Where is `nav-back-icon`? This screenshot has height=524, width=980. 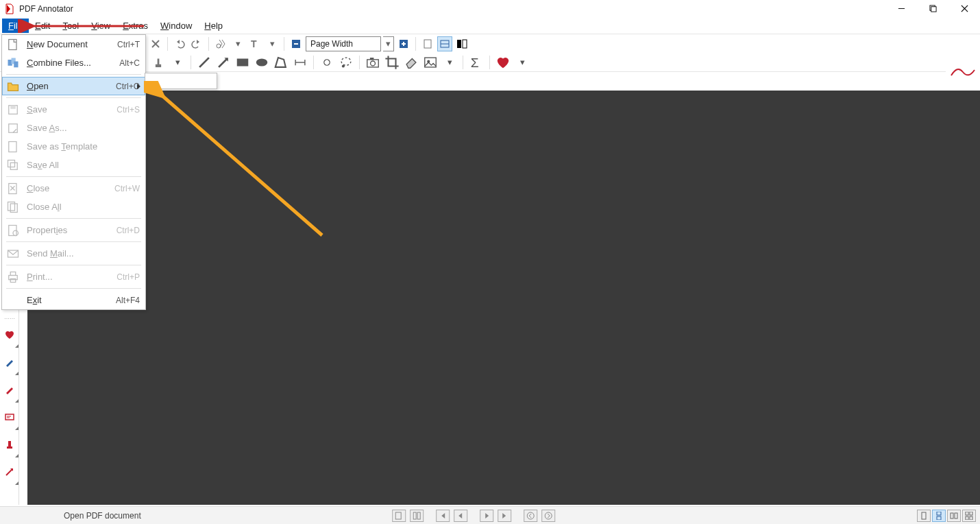
nav-back-icon is located at coordinates (530, 516).